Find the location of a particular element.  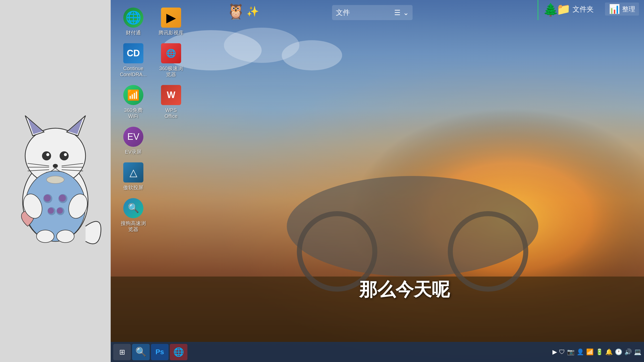

organize-icon: 📊 is located at coordinates (614, 9).